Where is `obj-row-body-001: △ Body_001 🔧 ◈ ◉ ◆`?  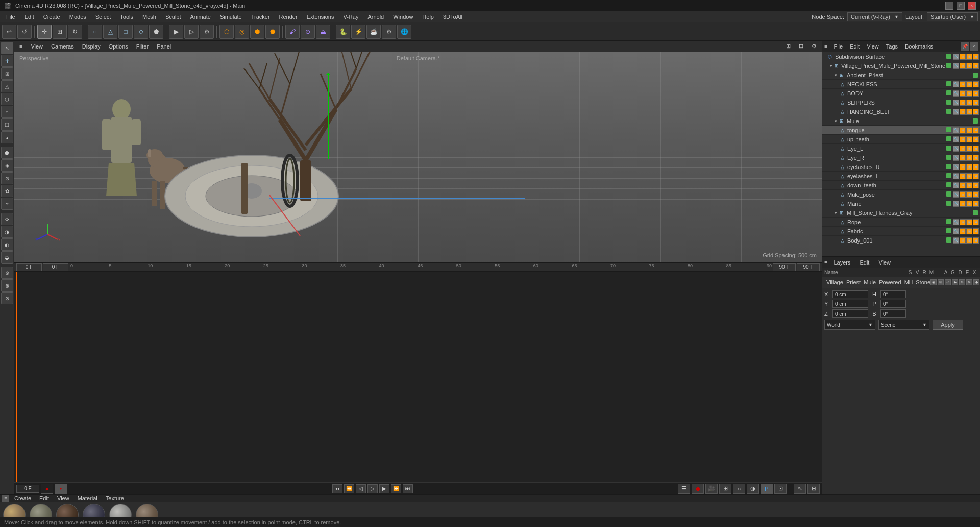
obj-row-body-001: △ Body_001 🔧 ◈ ◉ ◆ is located at coordinates (901, 241).